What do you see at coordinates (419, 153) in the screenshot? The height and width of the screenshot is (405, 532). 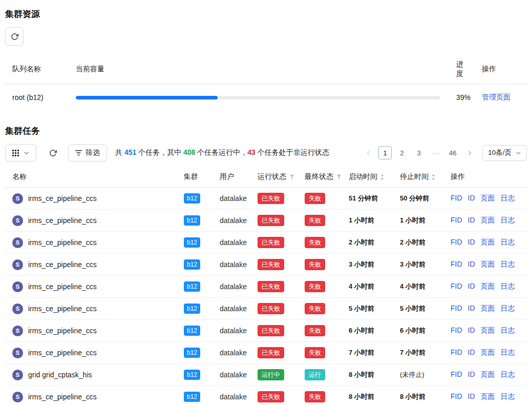 I see `page-button-3: 3` at bounding box center [419, 153].